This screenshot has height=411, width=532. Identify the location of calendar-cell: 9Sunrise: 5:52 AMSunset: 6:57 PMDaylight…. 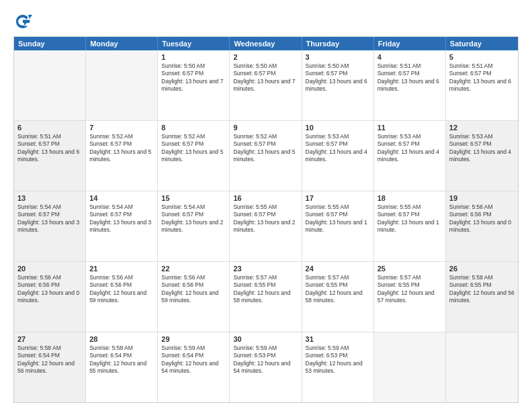
(266, 156).